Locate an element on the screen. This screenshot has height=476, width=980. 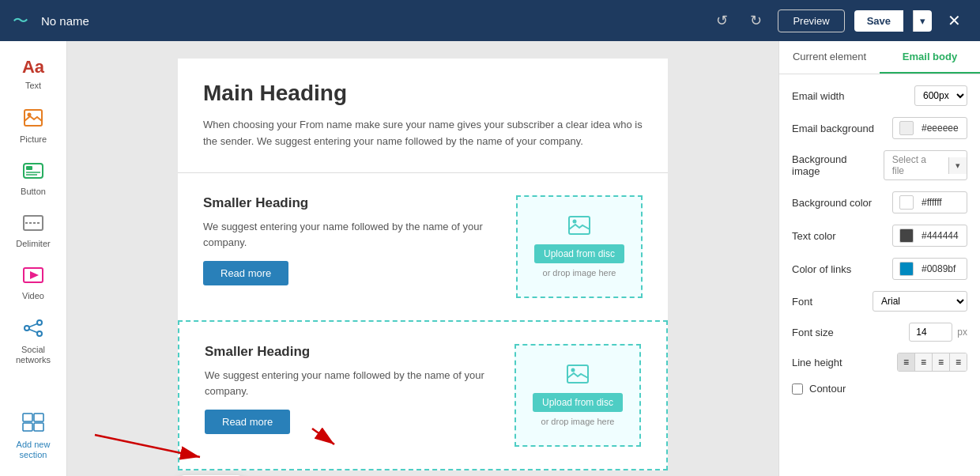
line-height-control: ≡ ≡ ≡ ≡ is located at coordinates (933, 362).